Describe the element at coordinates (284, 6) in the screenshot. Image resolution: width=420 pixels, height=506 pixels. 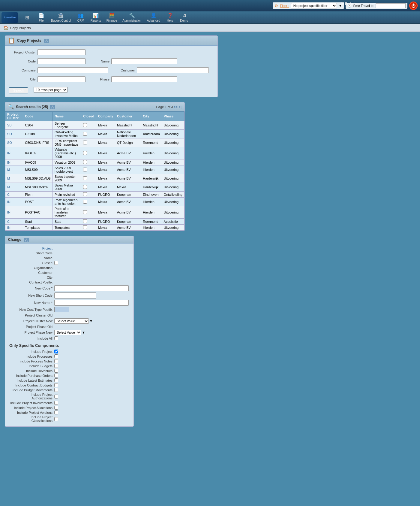
I see `filter-label: Filter :` at that location.